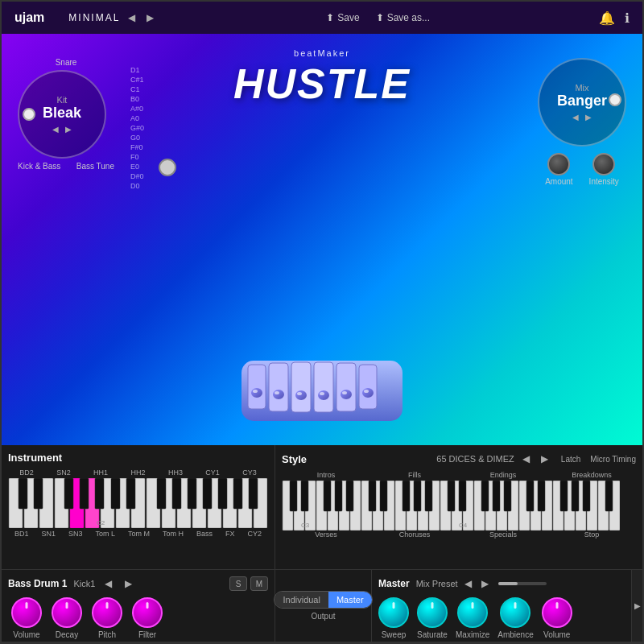 Image resolution: width=644 pixels, height=644 pixels. What do you see at coordinates (137, 70) in the screenshot?
I see `note-d1: D1` at bounding box center [137, 70].